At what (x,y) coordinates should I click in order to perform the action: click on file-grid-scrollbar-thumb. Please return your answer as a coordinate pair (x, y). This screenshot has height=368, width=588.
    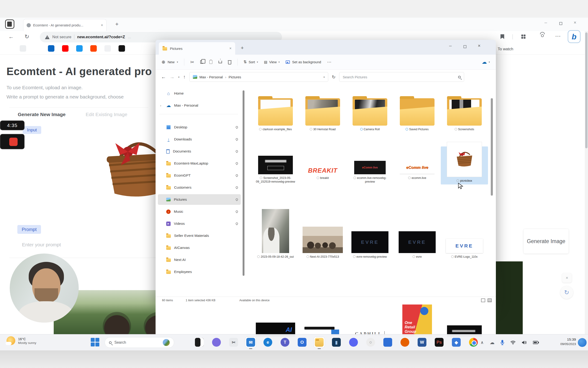
    Looking at the image, I should click on (492, 147).